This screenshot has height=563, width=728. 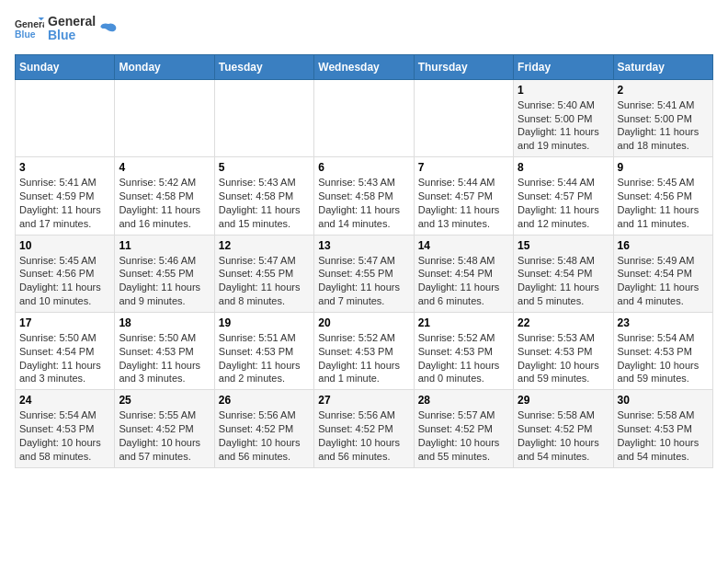 What do you see at coordinates (29, 26) in the screenshot?
I see `svg-text: General` at bounding box center [29, 26].